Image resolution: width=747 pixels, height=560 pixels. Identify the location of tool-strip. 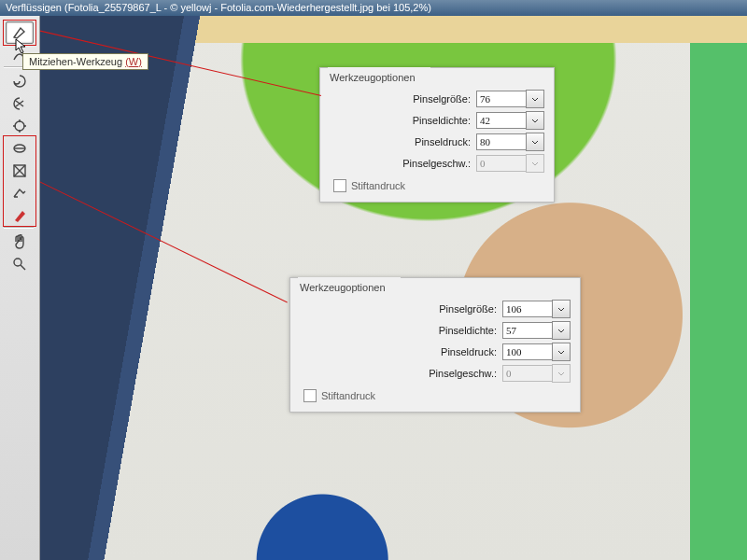
(21, 287).